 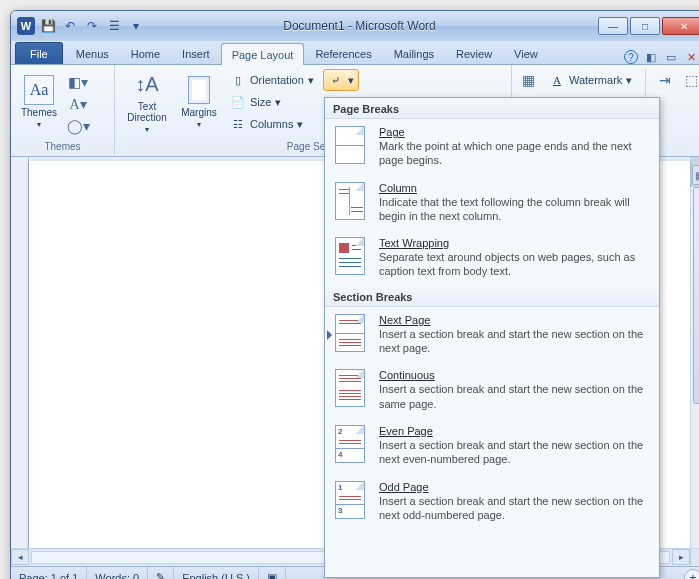 I want to click on theme-colors-button: ◧▾, so click(x=78, y=82).